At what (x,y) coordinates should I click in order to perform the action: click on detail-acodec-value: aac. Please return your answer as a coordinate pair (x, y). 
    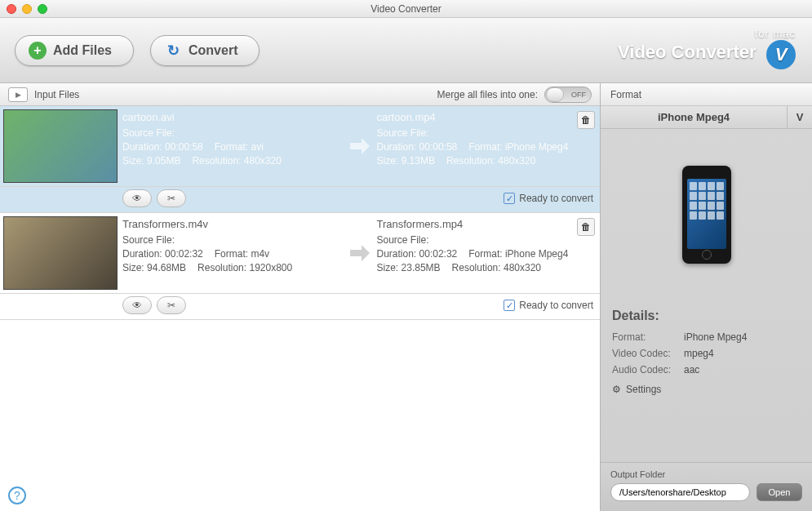
    Looking at the image, I should click on (692, 370).